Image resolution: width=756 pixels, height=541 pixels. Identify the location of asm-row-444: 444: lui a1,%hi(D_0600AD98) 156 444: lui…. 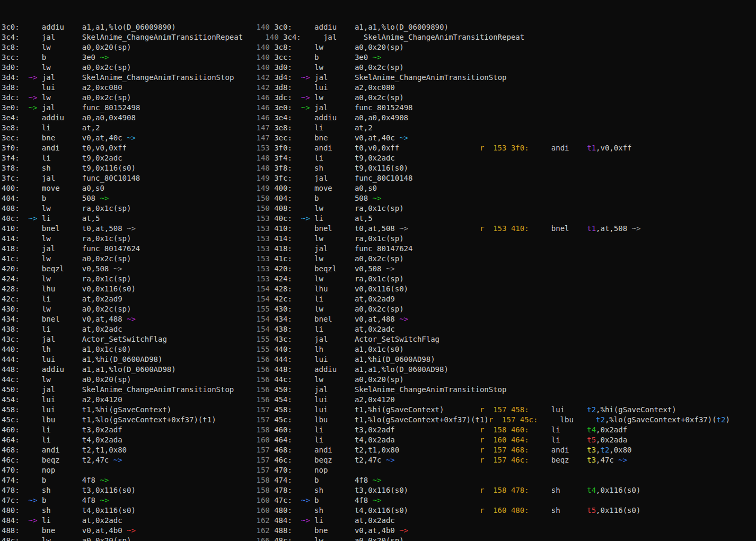
(379, 359).